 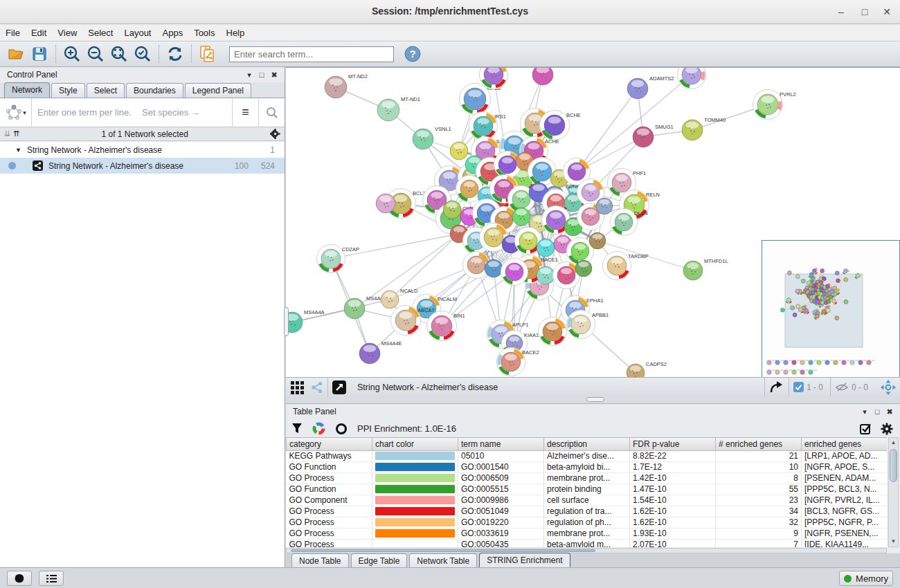 I want to click on table-row: GO ProcessGO:0050435beta-amyloid m...2.0…, so click(x=587, y=543).